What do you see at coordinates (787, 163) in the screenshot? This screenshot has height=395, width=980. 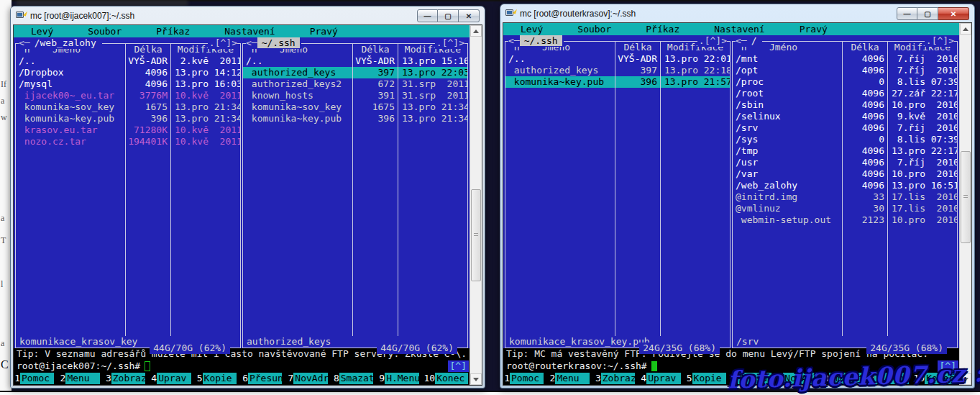 I see `file-name-cell: /usr` at bounding box center [787, 163].